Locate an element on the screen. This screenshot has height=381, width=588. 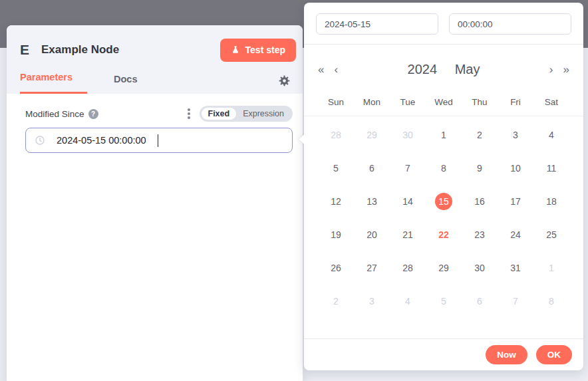
modified-since-input: 2024-05-15 00:00:00 is located at coordinates (159, 140).